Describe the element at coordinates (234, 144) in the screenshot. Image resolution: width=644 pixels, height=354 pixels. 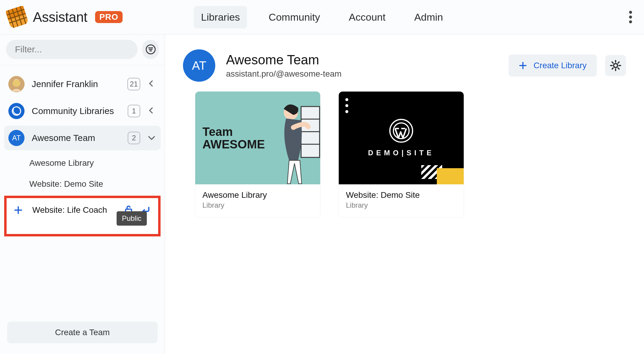
I see `thumb-line2: AWESOME` at that location.